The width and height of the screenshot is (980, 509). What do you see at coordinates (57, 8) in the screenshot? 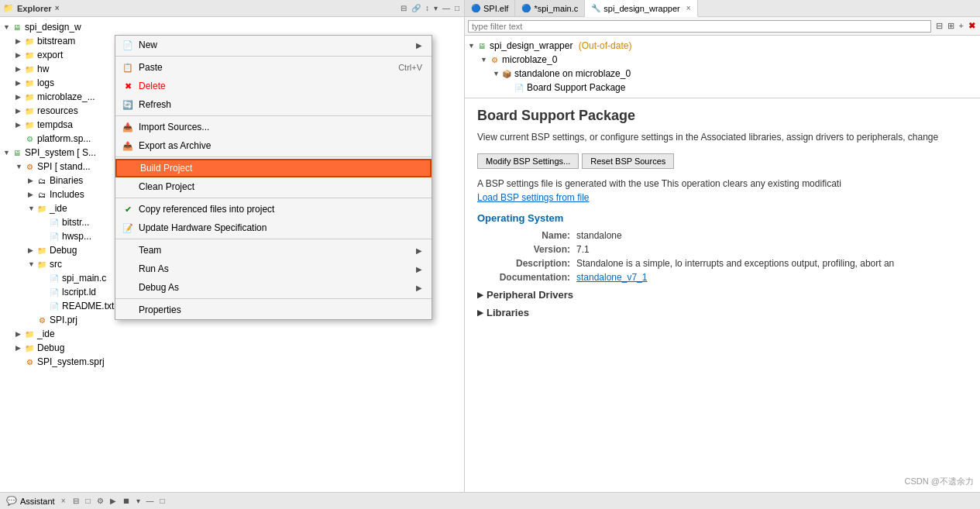
I see `explorer-close-icon: ×` at bounding box center [57, 8].